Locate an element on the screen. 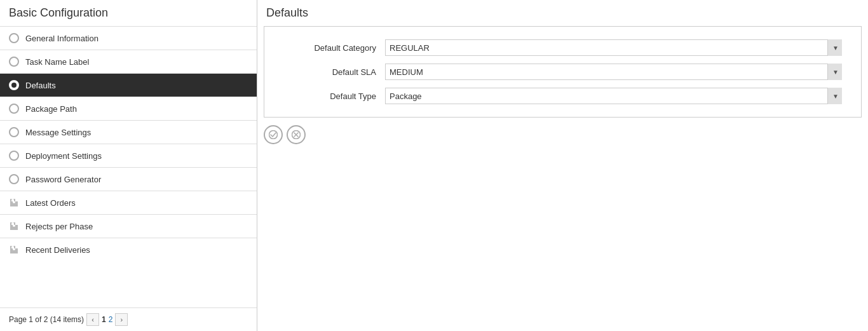 This screenshot has width=868, height=331. form-label-default-category: Default Category is located at coordinates (334, 48).